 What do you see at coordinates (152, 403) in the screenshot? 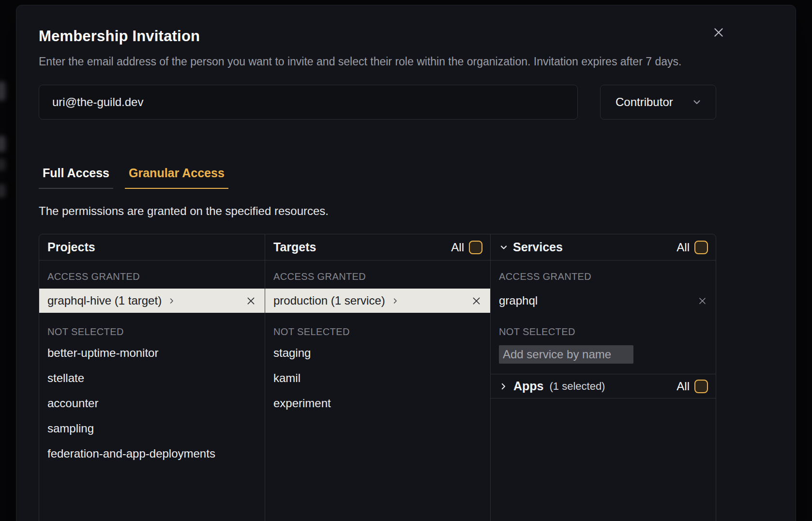
I see `projects-not-selected-list: better-uptime-monitorstellateaccountersa…` at bounding box center [152, 403].